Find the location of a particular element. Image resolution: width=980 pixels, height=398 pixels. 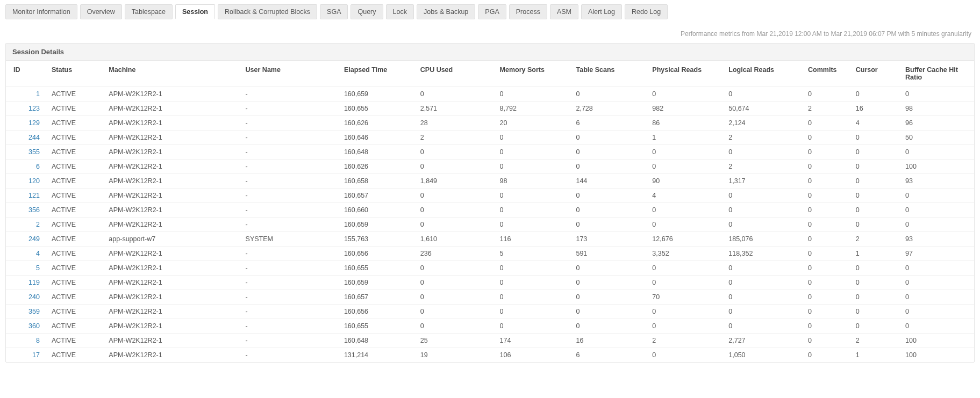

session-id-link: 129 is located at coordinates (34, 123).